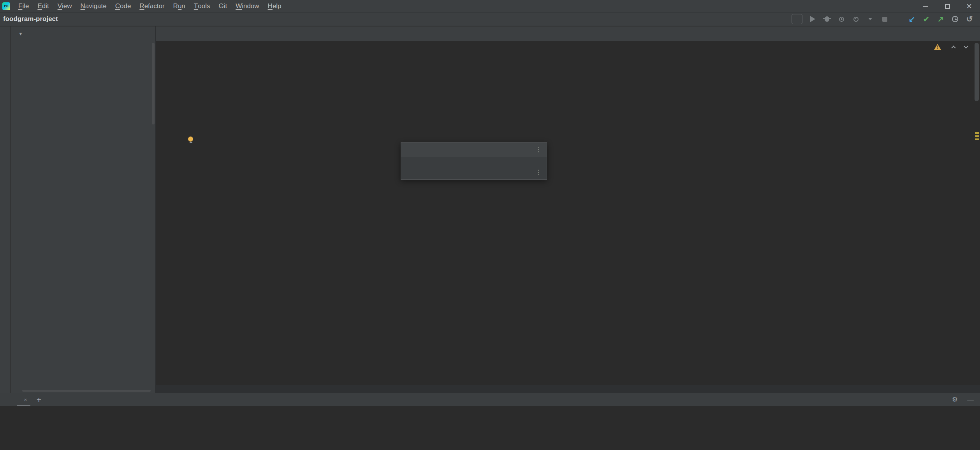 The width and height of the screenshot is (980, 450). What do you see at coordinates (86, 390) in the screenshot?
I see `project-tree-horizontal-scrollbar` at bounding box center [86, 390].